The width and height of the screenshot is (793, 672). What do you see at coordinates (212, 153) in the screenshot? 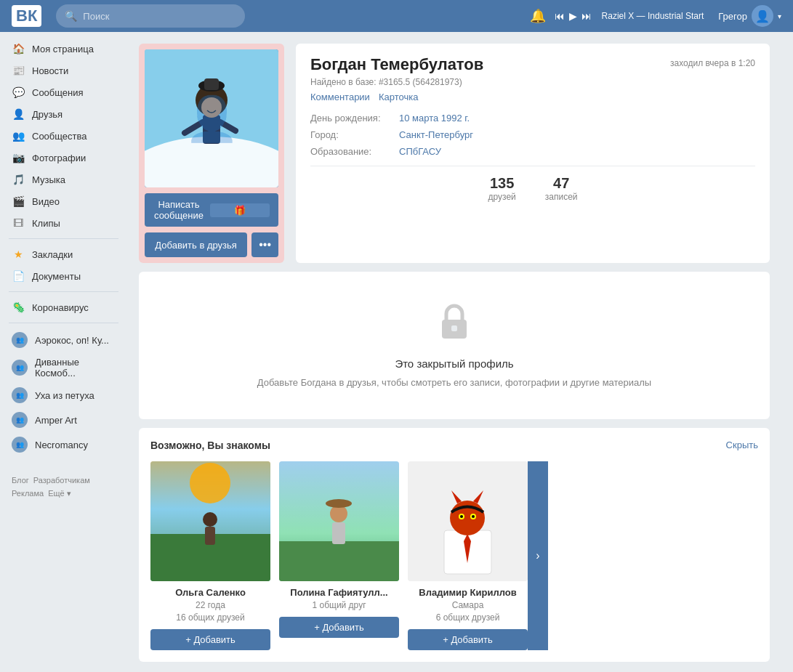
I see `profile-photo-card: Написать сообщение 🎁 Добавить в друзья •…` at bounding box center [212, 153].